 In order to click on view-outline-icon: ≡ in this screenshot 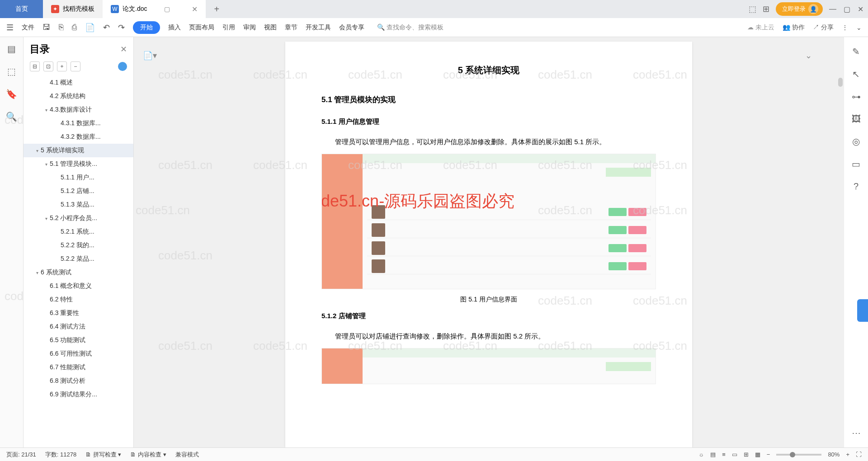, I will do `click(724, 455)`.